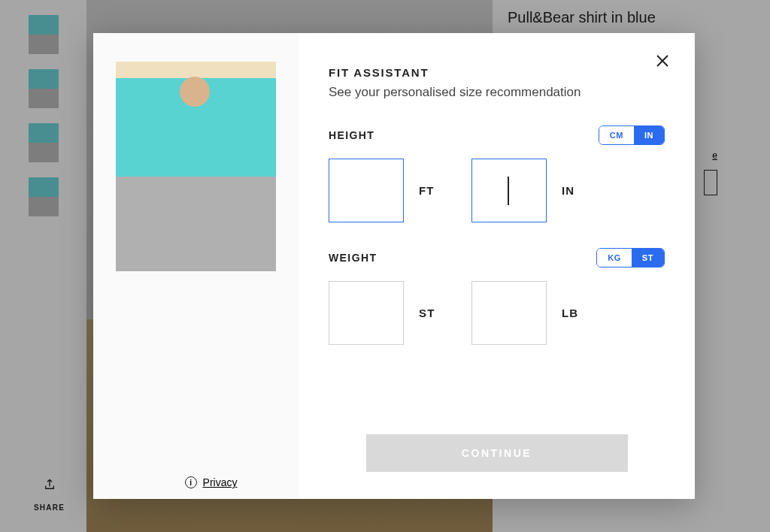 This screenshot has width=770, height=532. What do you see at coordinates (581, 313) in the screenshot?
I see `weight-lb-unit-label: LB` at bounding box center [581, 313].